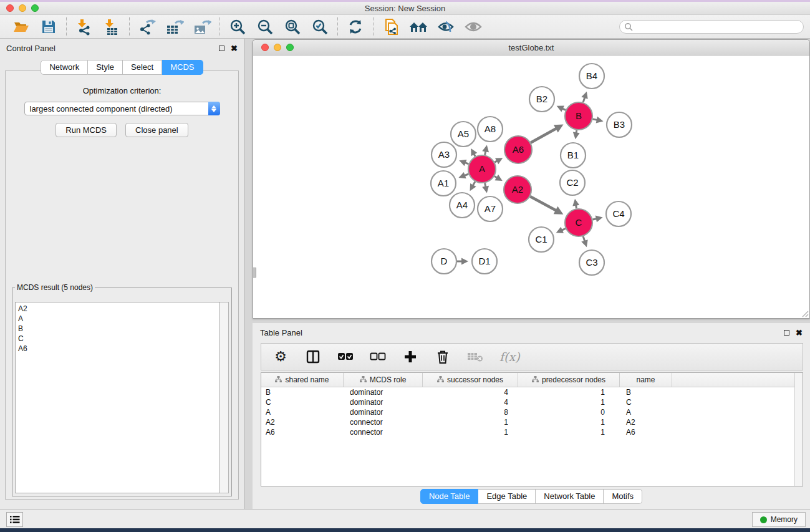 The width and height of the screenshot is (810, 532). Describe the element at coordinates (485, 150) in the screenshot. I see `graph-edge-A-A8` at that location.